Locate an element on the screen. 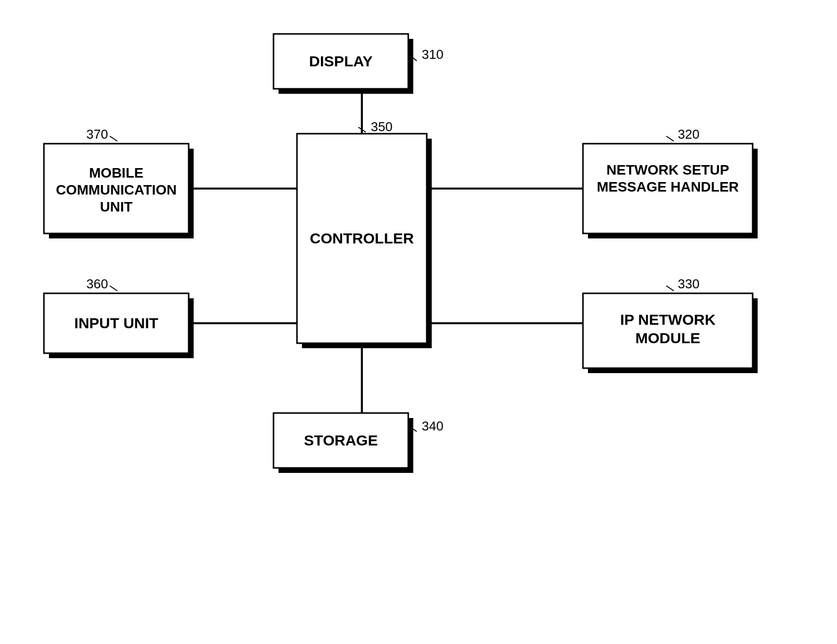  ref-360: 360 is located at coordinates (97, 284).